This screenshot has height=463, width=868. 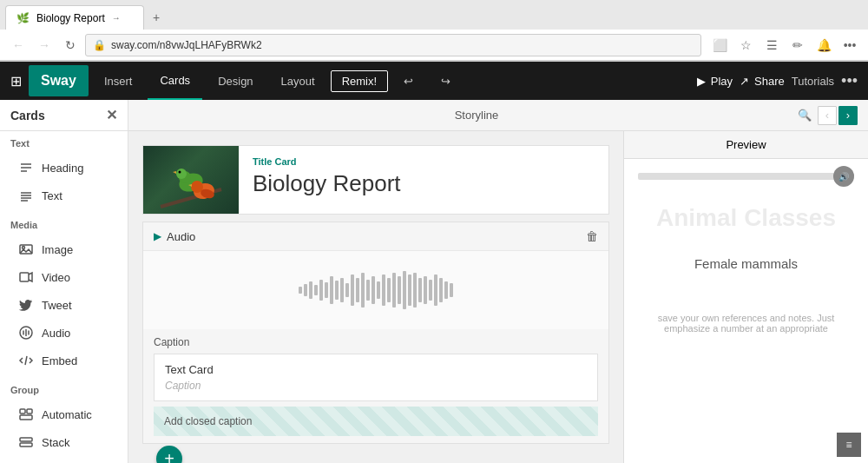 What do you see at coordinates (174, 236) in the screenshot?
I see `audio-card-title-group: ▶ Audio` at bounding box center [174, 236].